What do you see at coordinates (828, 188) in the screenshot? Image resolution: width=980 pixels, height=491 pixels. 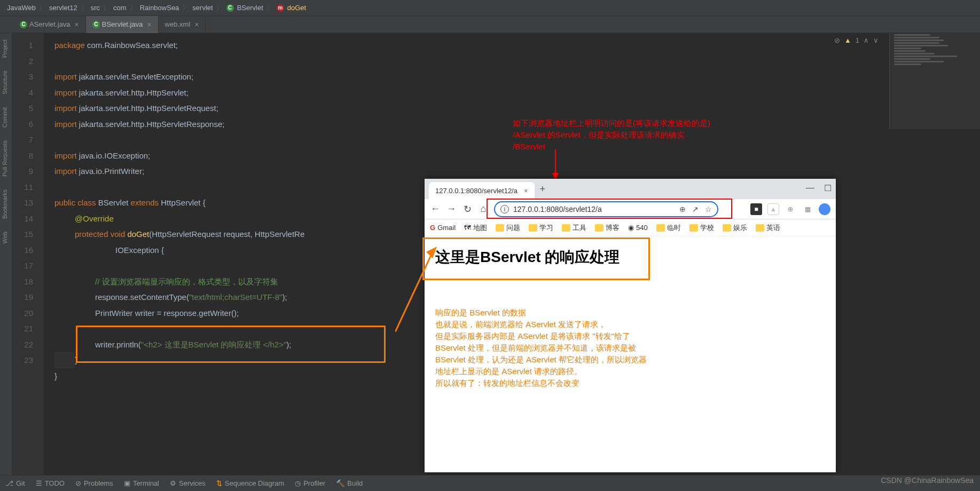 I see `maximize-icon: ☐` at bounding box center [828, 188].